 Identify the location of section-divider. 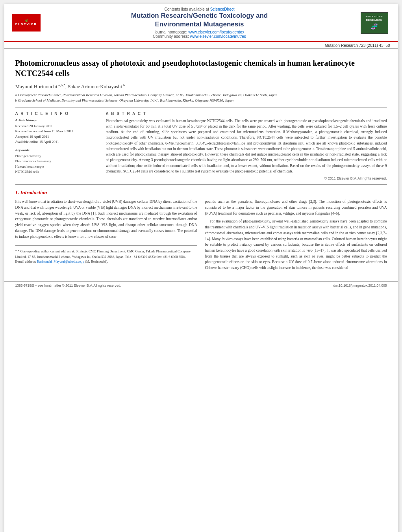
(201, 184).